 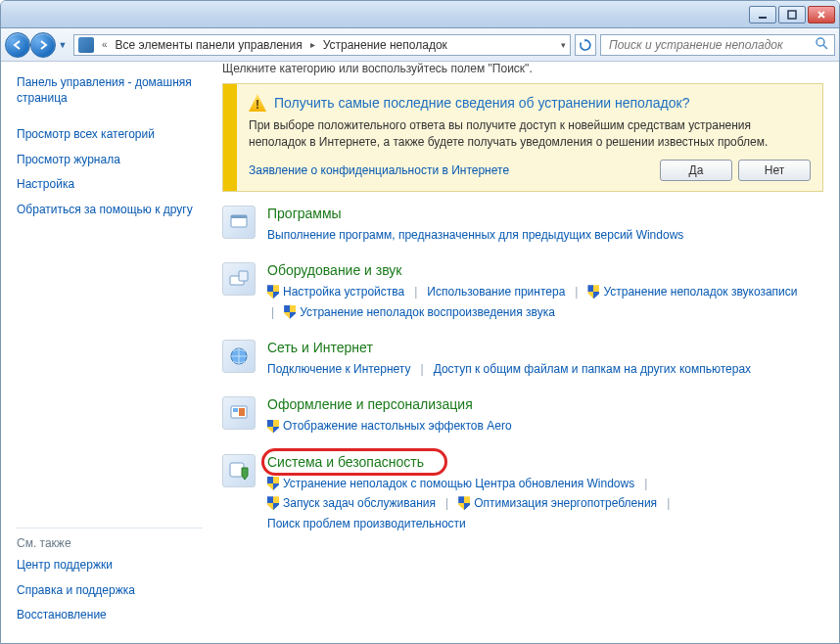 I want to click on category-network-title: Сеть и Интернет, so click(x=536, y=347).